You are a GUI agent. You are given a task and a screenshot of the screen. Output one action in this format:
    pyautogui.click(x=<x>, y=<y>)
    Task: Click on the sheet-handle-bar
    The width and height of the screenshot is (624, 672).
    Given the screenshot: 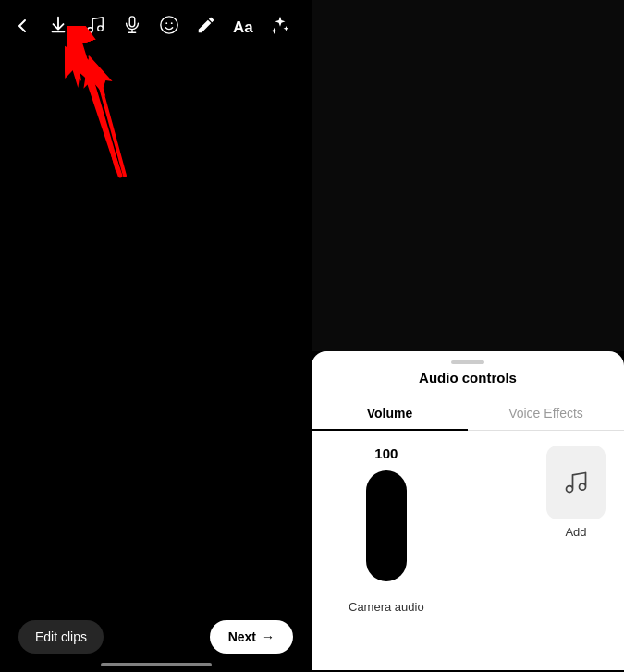 What is the action you would take?
    pyautogui.click(x=468, y=362)
    